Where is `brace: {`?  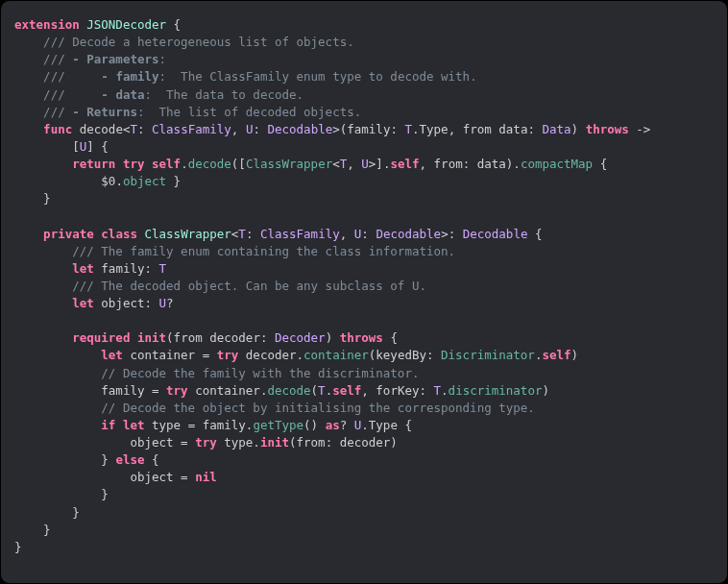
brace: { is located at coordinates (178, 25).